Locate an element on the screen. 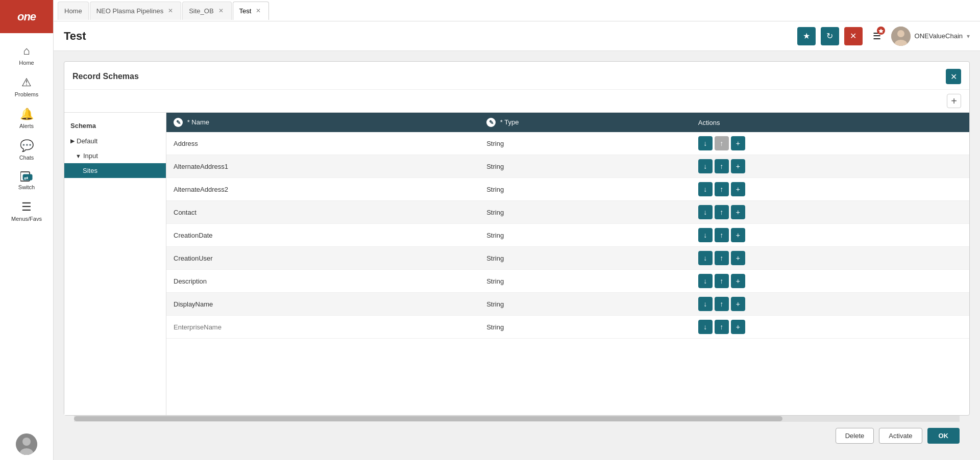 Image resolution: width=980 pixels, height=460 pixels. panel-header: Record Schemas ✕ is located at coordinates (517, 75).